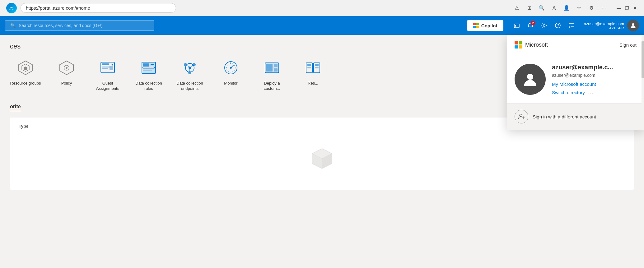 This screenshot has width=644, height=268. I want to click on browser-icon-3: 🔍, so click(542, 8).